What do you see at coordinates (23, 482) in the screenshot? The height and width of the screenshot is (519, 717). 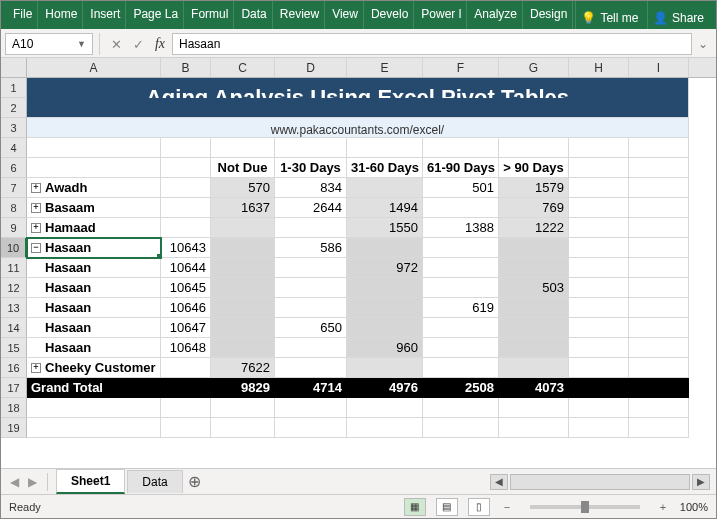 I see `sheet-nav: ◀▶` at bounding box center [23, 482].